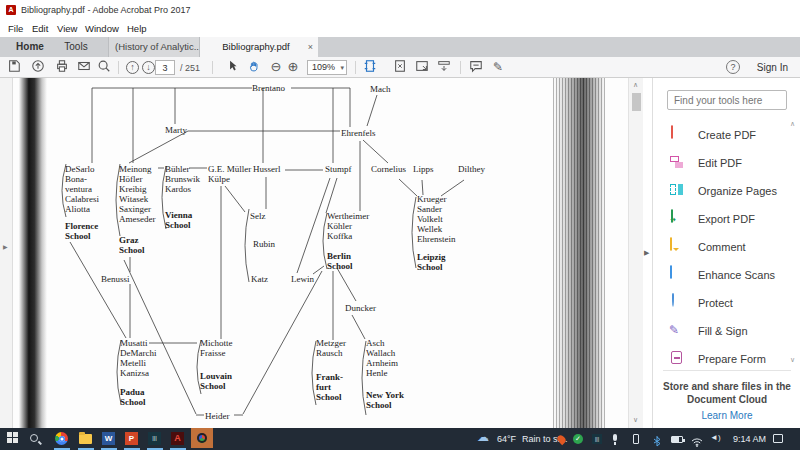  I want to click on diagram-node: Husserl, so click(267, 169).